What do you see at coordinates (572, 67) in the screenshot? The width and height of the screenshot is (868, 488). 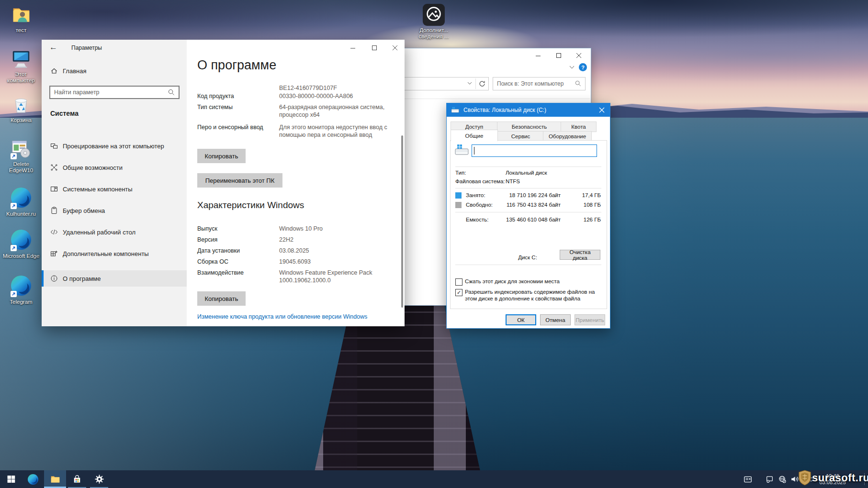 I see `ribbon-collapse-icon` at bounding box center [572, 67].